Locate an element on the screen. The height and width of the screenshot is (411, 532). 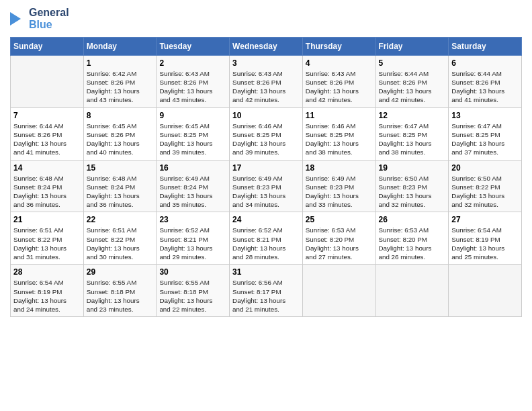
day-number: 15 is located at coordinates (120, 168).